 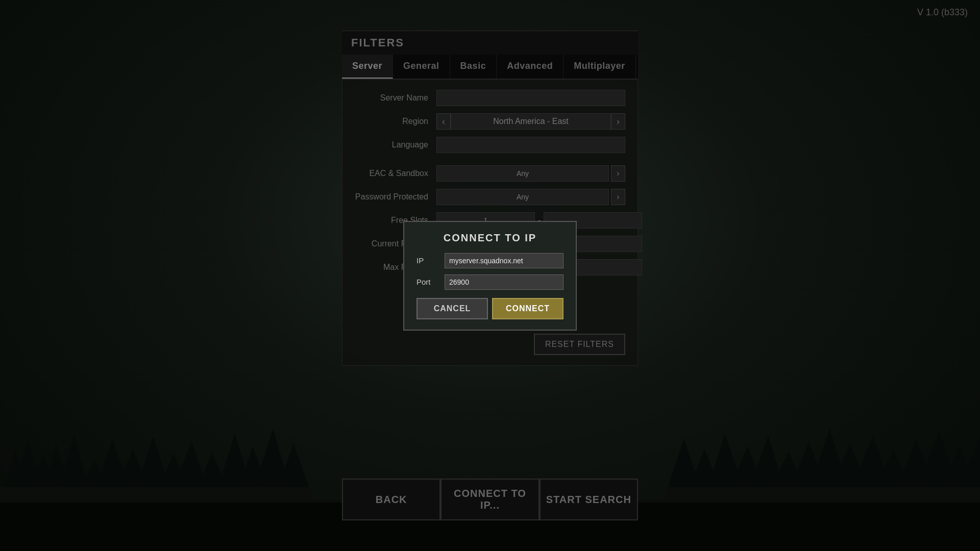 I want to click on dialog-connect-button: CONNECT, so click(x=528, y=309).